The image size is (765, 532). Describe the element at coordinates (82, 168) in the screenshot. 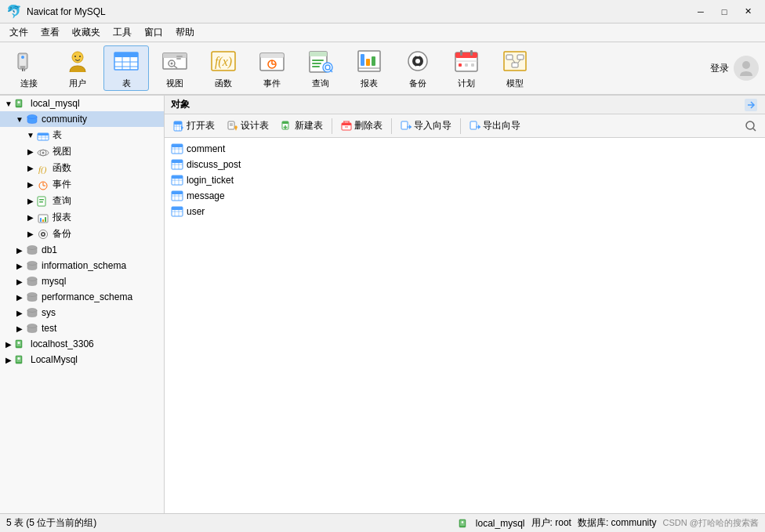

I see `sidebar-item-functions-folder: ▶ f() 函数` at that location.